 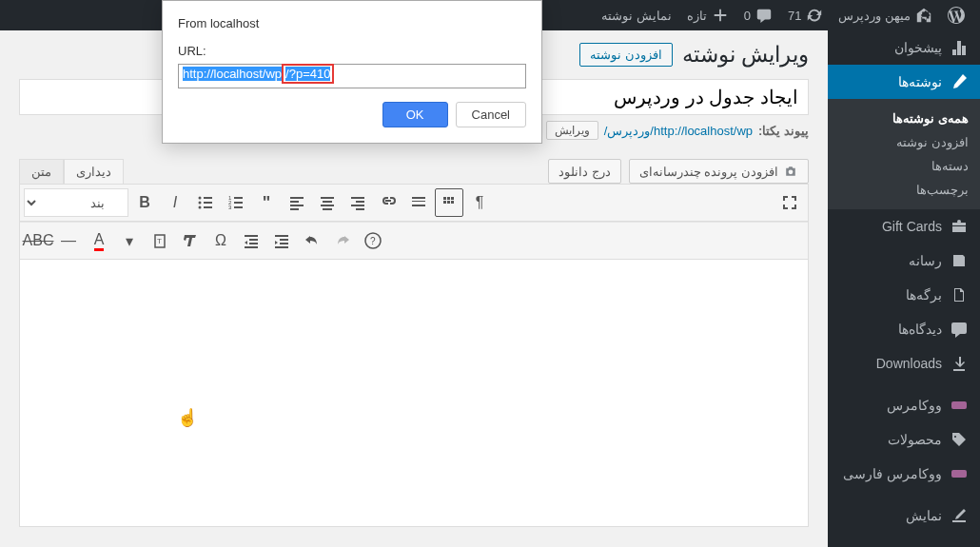 I want to click on view-post-link: نمایش نوشته, so click(x=637, y=15).